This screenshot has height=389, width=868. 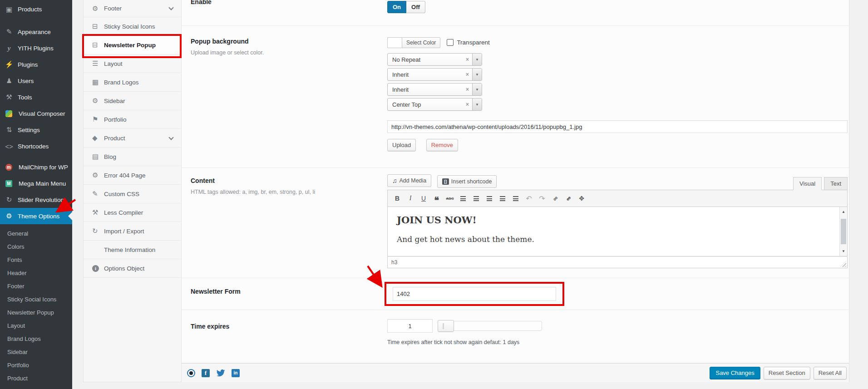 What do you see at coordinates (409, 181) in the screenshot?
I see `add-media-button: ♫Add Media` at bounding box center [409, 181].